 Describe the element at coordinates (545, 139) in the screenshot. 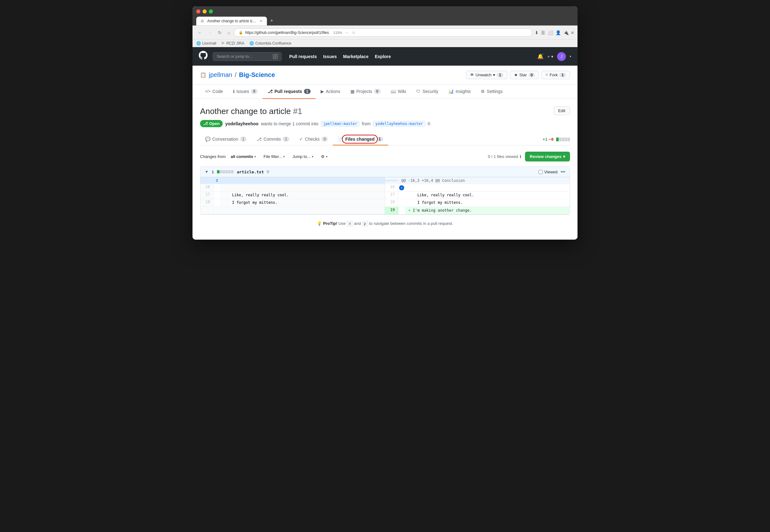

I see `diff-additions: +1` at that location.